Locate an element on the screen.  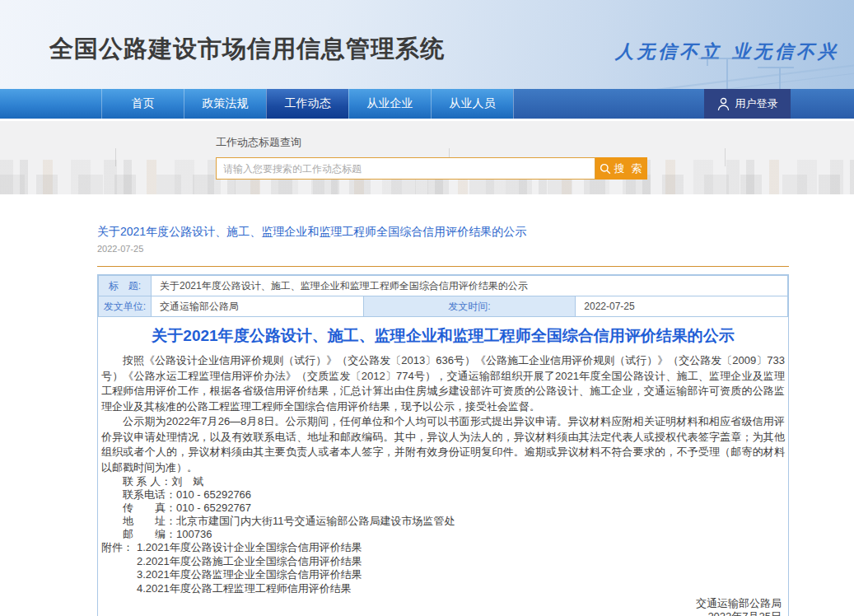
meta-unit-label: 发文单位: is located at coordinates (125, 306).